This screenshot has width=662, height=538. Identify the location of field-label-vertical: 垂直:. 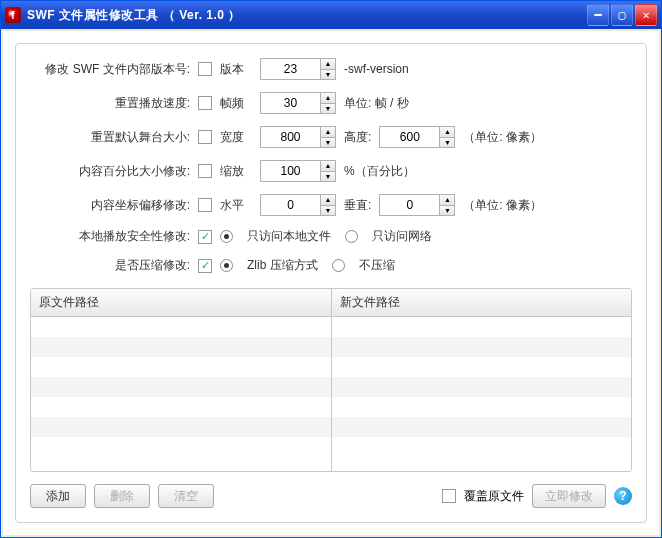
(358, 206).